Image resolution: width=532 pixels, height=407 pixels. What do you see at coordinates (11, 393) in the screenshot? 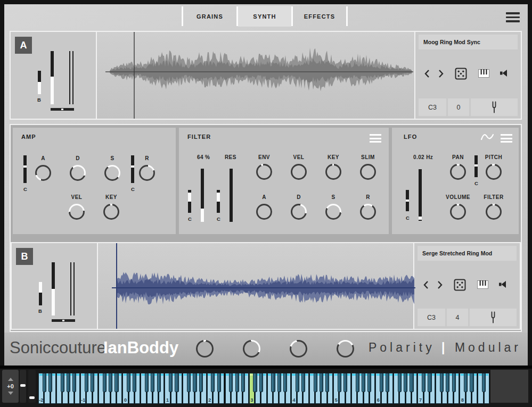
I see `transpose-down-arrow-icon` at bounding box center [11, 393].